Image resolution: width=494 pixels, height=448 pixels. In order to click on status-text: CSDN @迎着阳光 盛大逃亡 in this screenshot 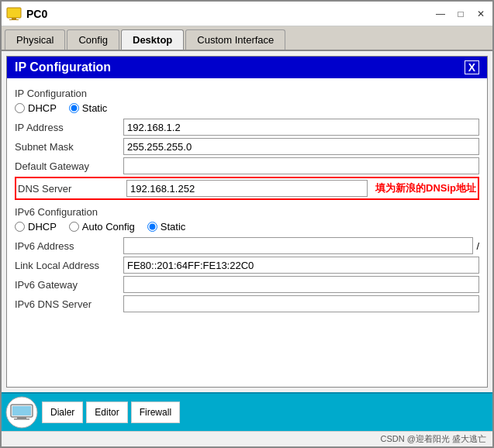, I will do `click(434, 439)`.